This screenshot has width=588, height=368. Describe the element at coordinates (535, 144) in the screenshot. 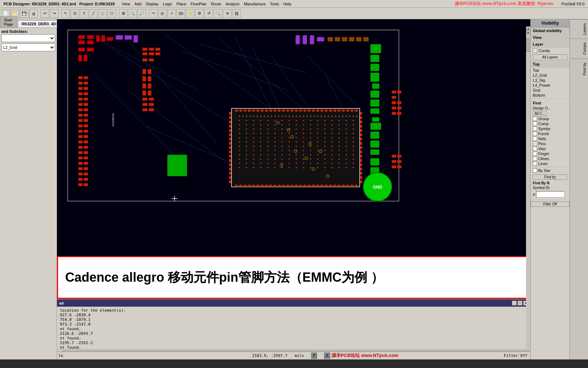

I see `pins-checkbox` at that location.